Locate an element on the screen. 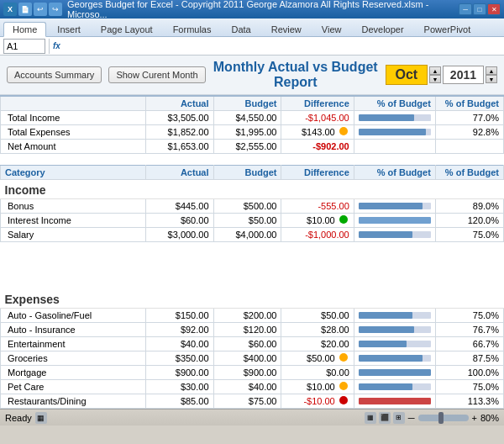 The height and width of the screenshot is (444, 504). tab-developer: Developer is located at coordinates (382, 29).